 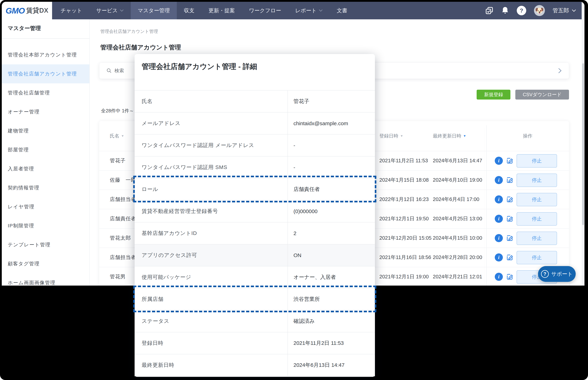 I want to click on result-count: 全28件中 1件～, so click(x=118, y=111).